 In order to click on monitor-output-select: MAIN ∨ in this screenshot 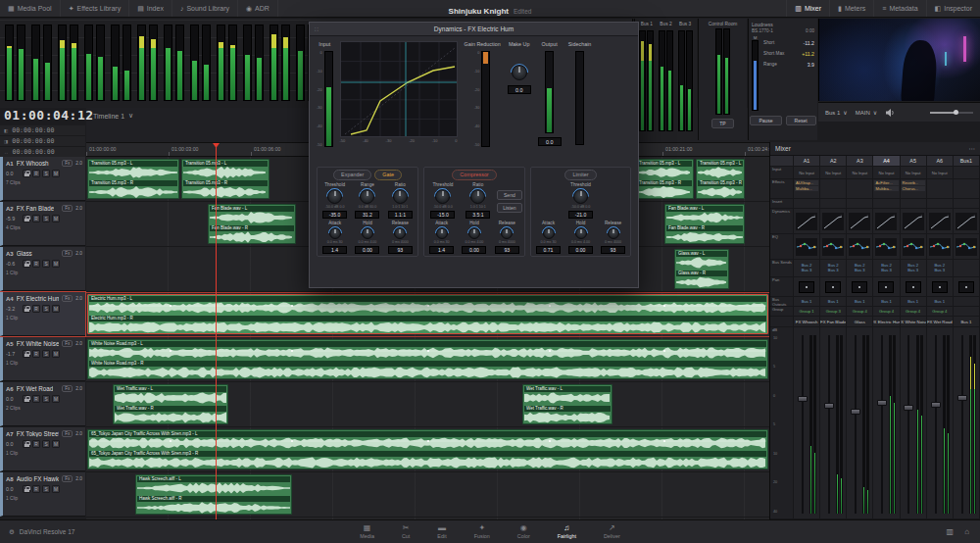, I will do `click(866, 112)`.